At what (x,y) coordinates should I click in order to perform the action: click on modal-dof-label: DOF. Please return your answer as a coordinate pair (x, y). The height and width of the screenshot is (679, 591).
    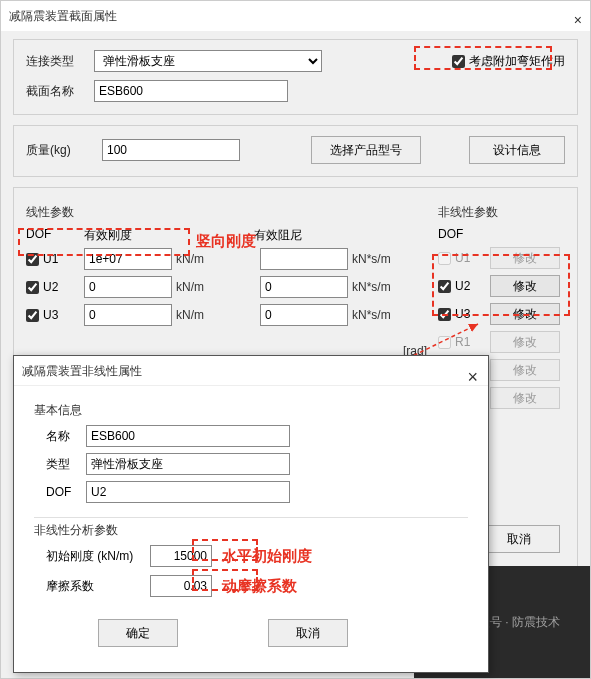
    Looking at the image, I should click on (60, 492).